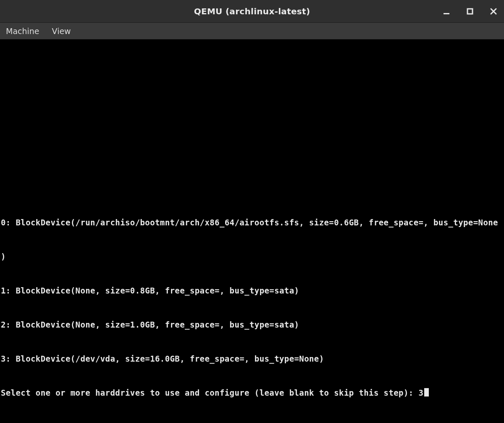 This screenshot has height=423, width=504. I want to click on window-title: QEMU (archlinux-latest), so click(252, 11).